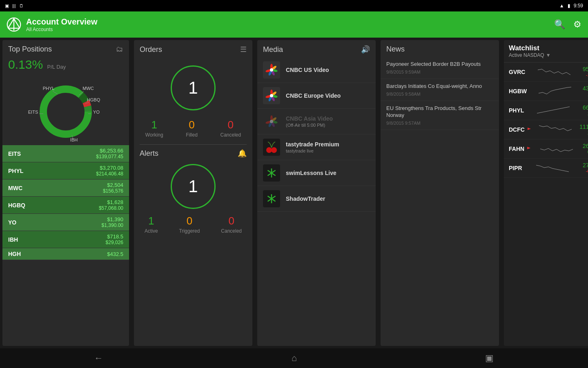 The height and width of the screenshot is (368, 588). I want to click on orders-canceled: 0 Canceled, so click(230, 128).